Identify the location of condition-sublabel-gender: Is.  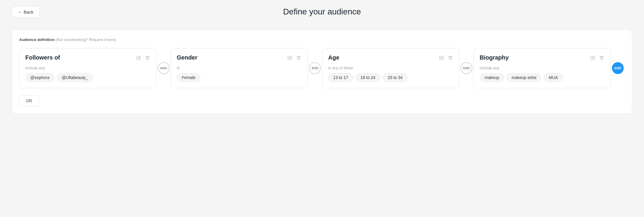
(240, 68).